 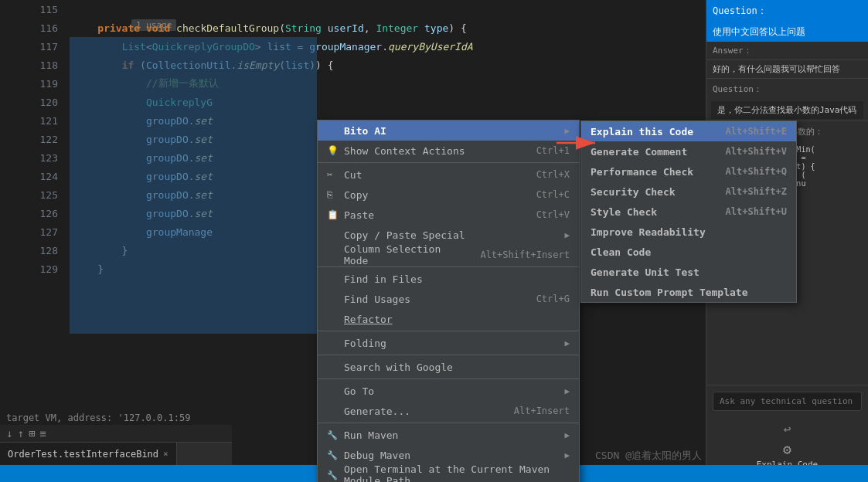 What do you see at coordinates (448, 151) in the screenshot?
I see `menu-item-show-context: 💡 Show Context Actions Ctrl+1` at bounding box center [448, 151].